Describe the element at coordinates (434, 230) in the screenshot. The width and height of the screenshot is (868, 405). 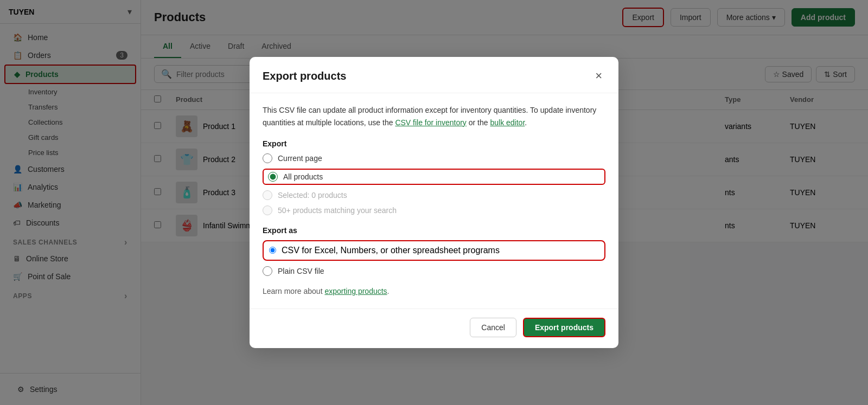
I see `export-as-label: Export as` at that location.